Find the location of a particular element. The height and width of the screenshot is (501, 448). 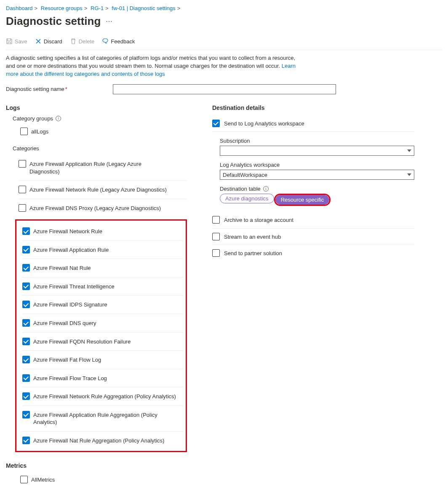

allmetrics-label: AllMetrics is located at coordinates (43, 480).